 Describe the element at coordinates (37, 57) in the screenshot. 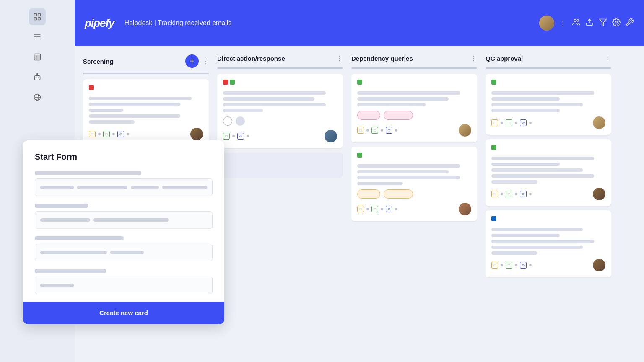

I see `sidebar-item-table` at that location.